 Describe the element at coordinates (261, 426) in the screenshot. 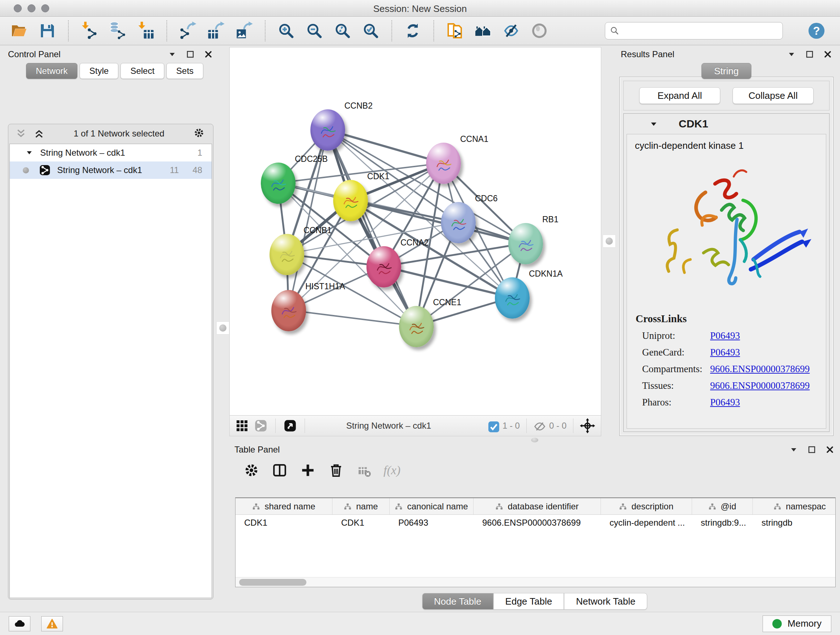

I see `network-share-icon` at that location.